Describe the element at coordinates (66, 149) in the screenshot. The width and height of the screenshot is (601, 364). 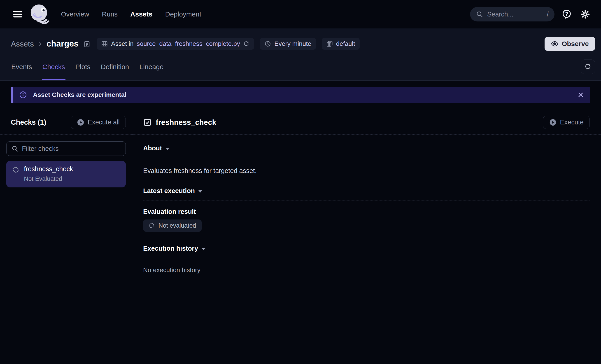
I see `filter-checks-field` at that location.